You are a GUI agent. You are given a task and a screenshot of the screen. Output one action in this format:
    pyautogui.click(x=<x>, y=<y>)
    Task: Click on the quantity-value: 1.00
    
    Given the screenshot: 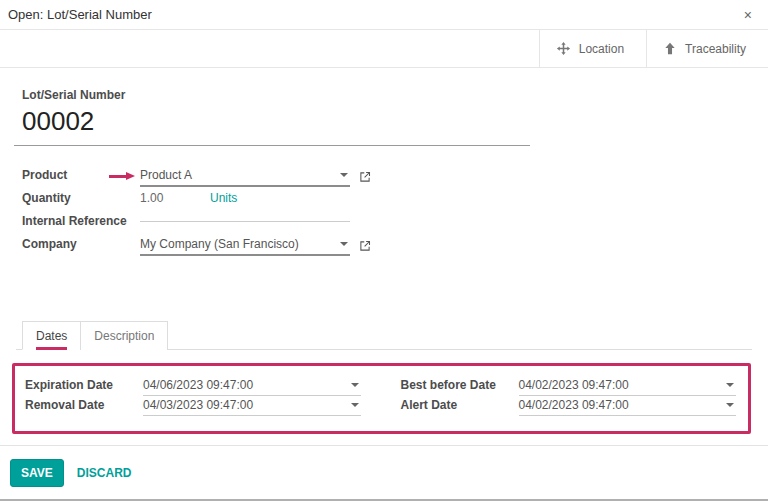 What is the action you would take?
    pyautogui.click(x=175, y=197)
    